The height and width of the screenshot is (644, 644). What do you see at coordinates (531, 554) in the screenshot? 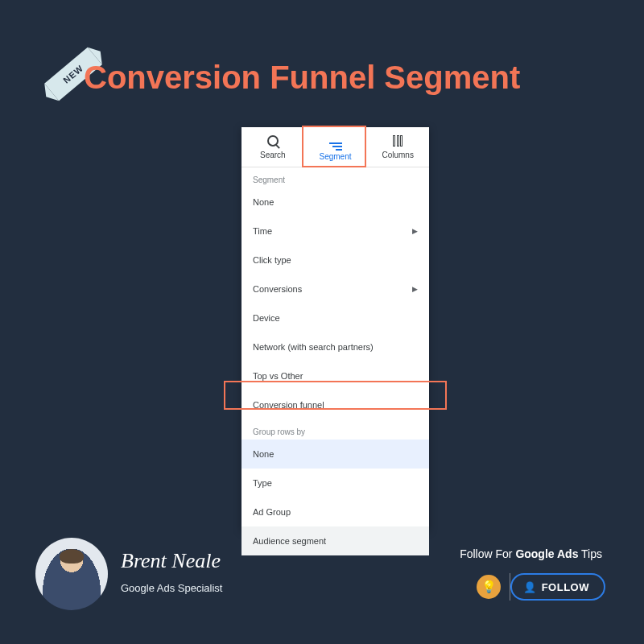
I see `cta-text: Follow For Google Ads Tips` at bounding box center [531, 554].